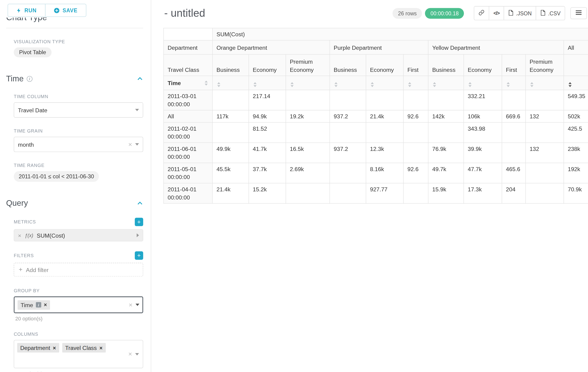 This screenshot has width=588, height=372. What do you see at coordinates (511, 13) in the screenshot?
I see `file-icon` at bounding box center [511, 13].